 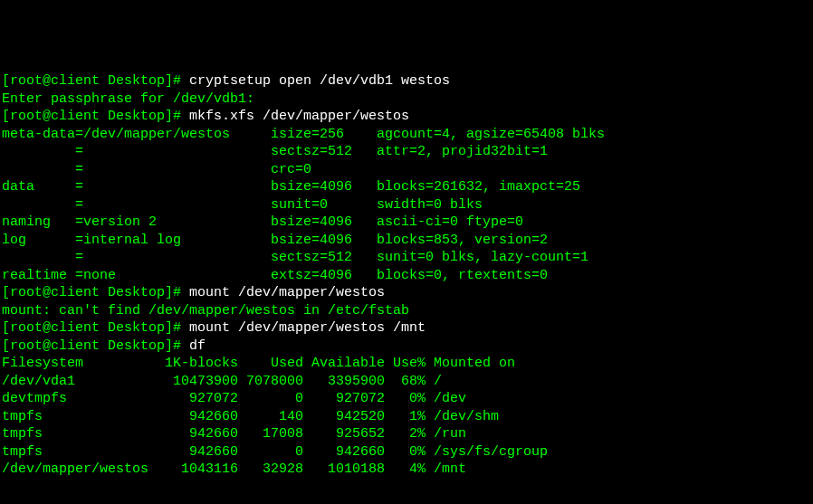 I want to click on terminal-line: = crc=0, so click(x=406, y=170).